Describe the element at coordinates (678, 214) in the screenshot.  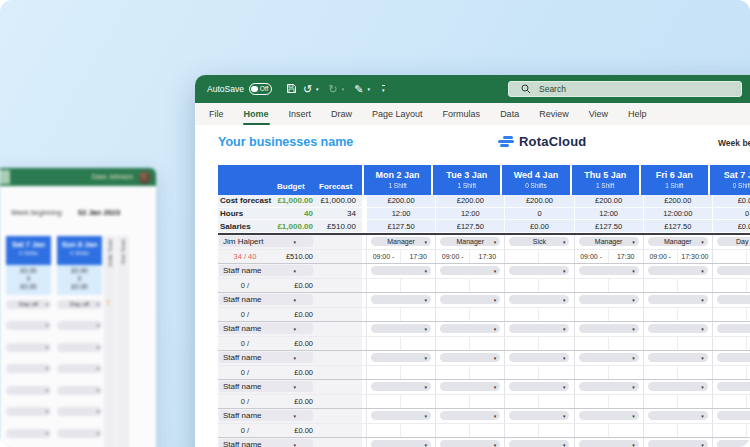
I see `summary-day-cell: 12:00:00` at that location.